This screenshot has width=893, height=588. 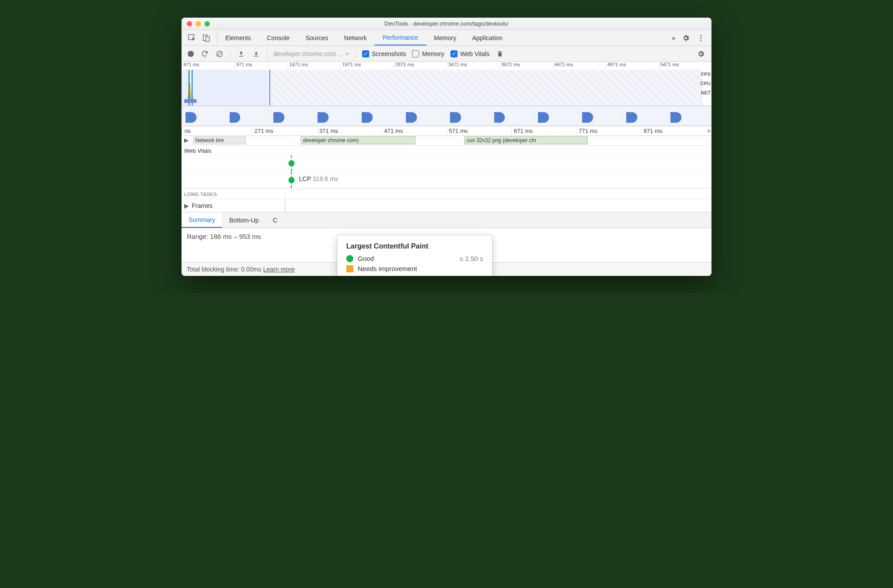 I want to click on lcp-label: LCP 319.6 ms, so click(x=318, y=179).